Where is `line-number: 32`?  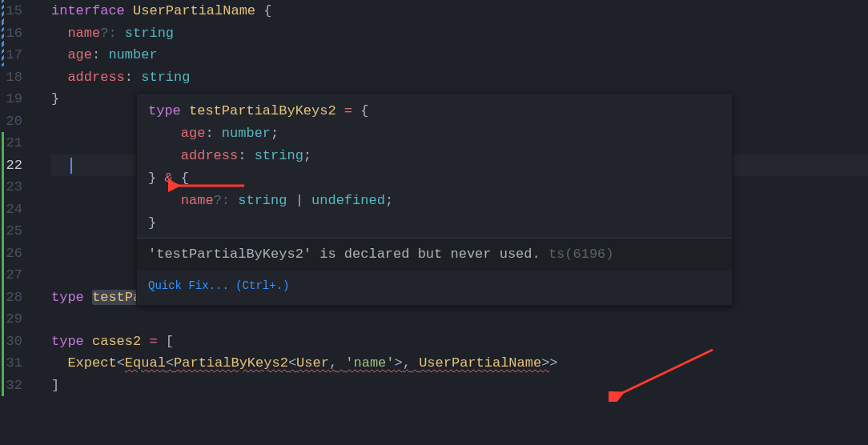 line-number: 32 is located at coordinates (15, 386).